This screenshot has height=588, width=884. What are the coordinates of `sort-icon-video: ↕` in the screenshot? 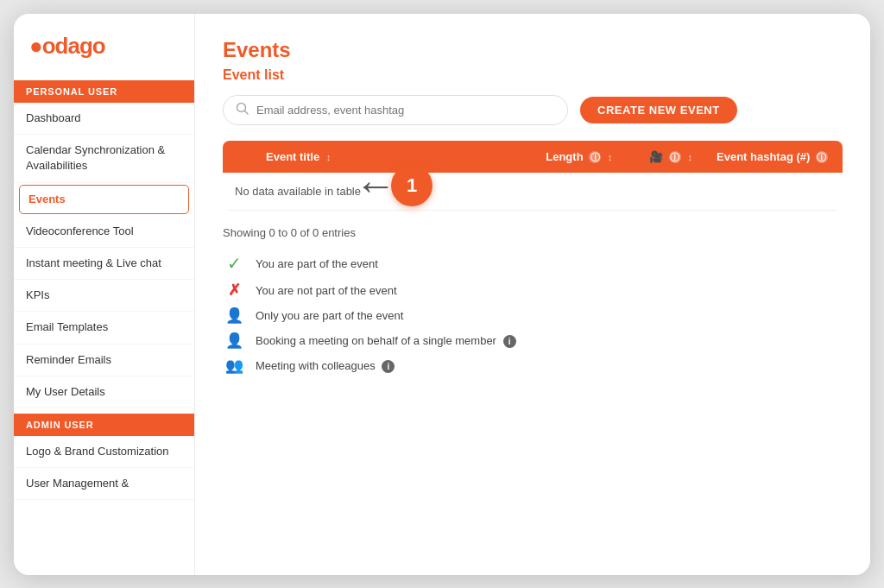 It's located at (691, 157).